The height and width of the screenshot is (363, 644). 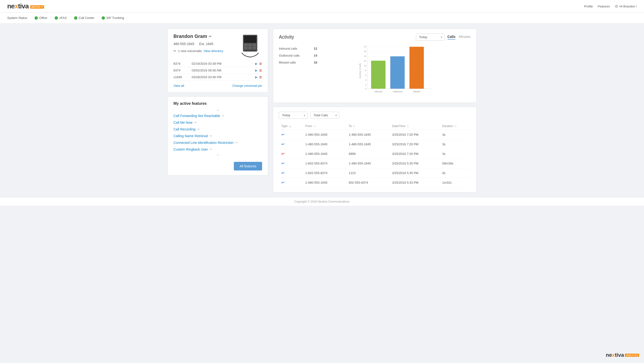 I want to click on user-greeting: Hi Brandon !, so click(x=628, y=7).